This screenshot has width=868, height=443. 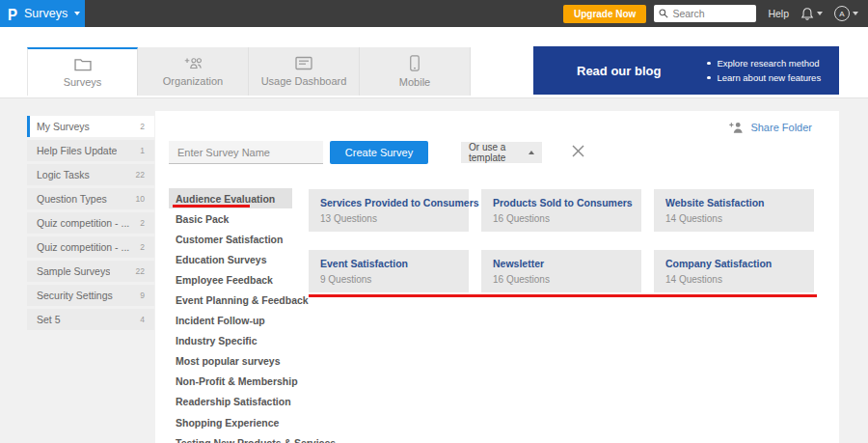 What do you see at coordinates (231, 320) in the screenshot?
I see `category-incident-follow-up: Incident Follow-up` at bounding box center [231, 320].